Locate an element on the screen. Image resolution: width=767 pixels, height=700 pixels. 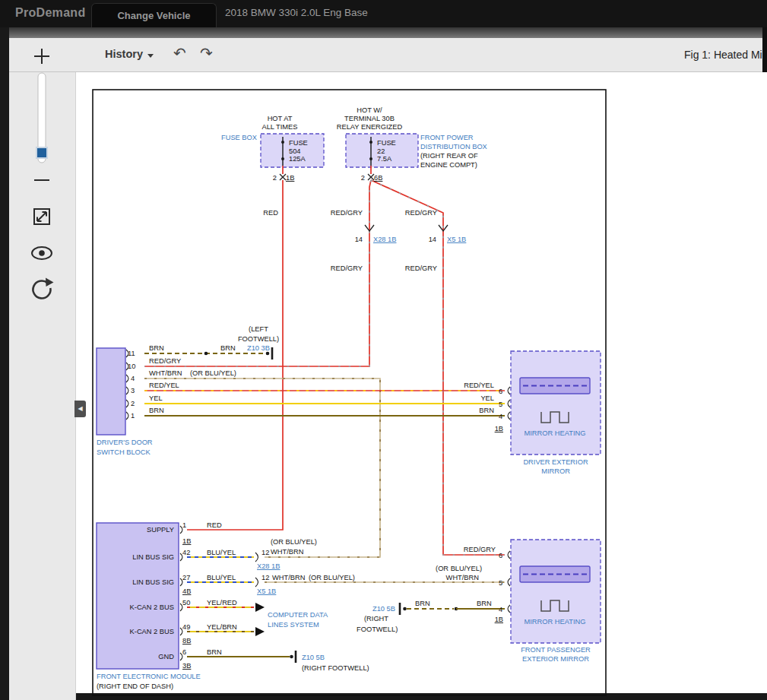
connector-x5-link: X5 1B is located at coordinates (456, 239).